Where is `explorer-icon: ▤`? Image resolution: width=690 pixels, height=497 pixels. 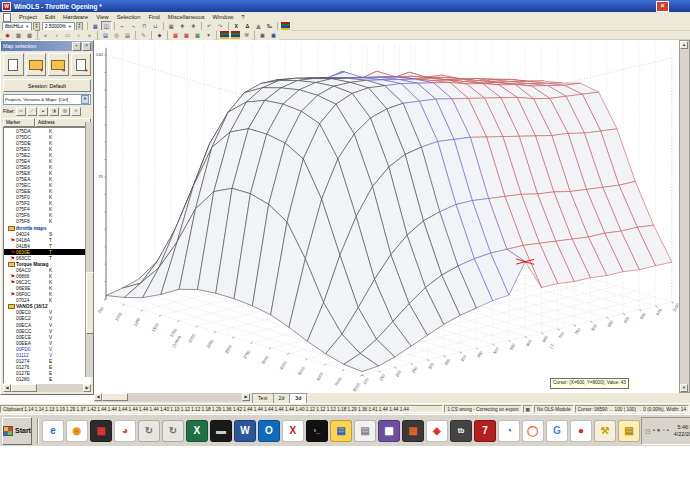
explorer-icon: ▤ is located at coordinates (341, 431).